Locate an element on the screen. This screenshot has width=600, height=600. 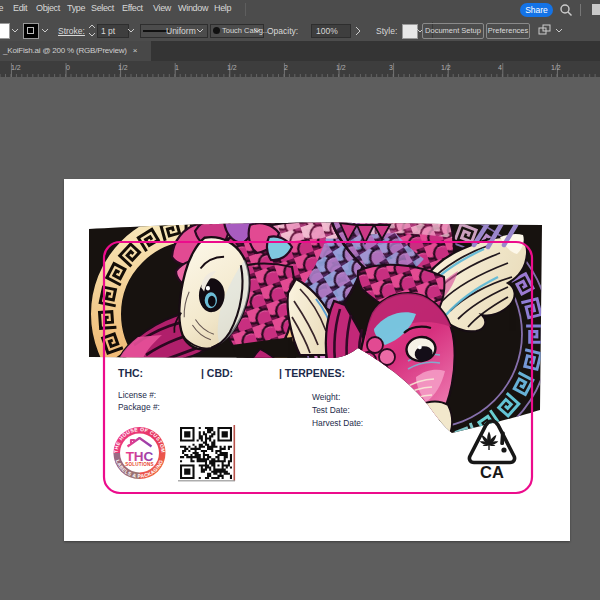
svg-text: Test Date: is located at coordinates (331, 410).